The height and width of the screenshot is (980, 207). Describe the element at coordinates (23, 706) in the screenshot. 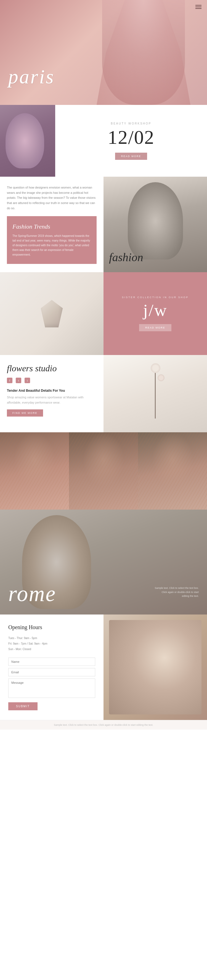

I see `submit-button: SUBMIT` at that location.